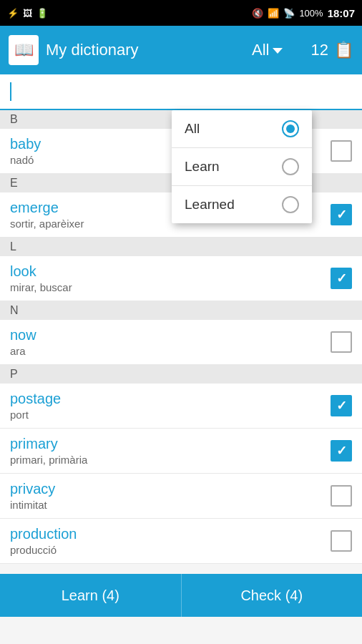 This screenshot has height=644, width=362. What do you see at coordinates (170, 451) in the screenshot?
I see `word-text-primary: primary primari, primària` at bounding box center [170, 451].